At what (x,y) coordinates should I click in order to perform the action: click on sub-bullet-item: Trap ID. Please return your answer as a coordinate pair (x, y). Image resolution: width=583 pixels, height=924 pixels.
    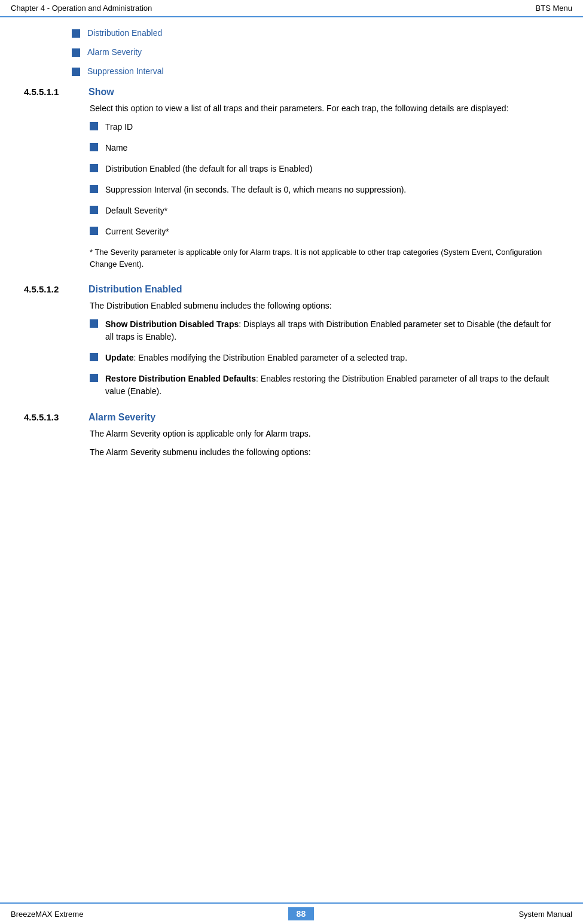
    Looking at the image, I should click on (324, 127).